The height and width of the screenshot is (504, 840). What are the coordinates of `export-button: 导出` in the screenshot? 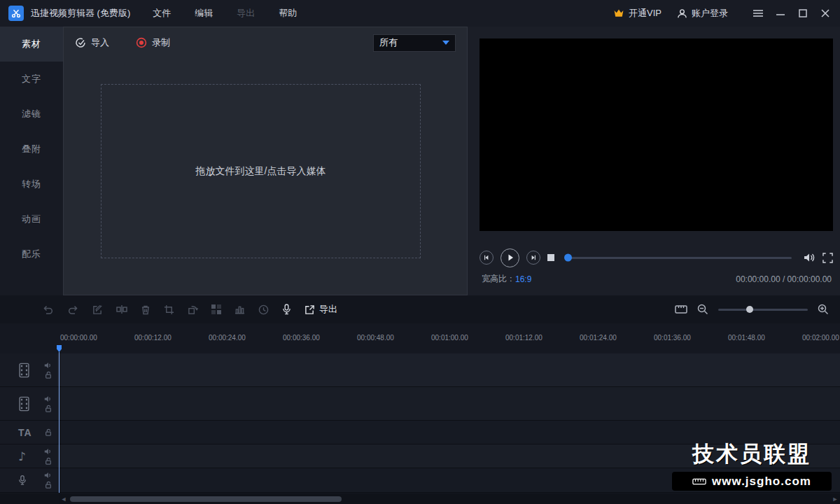 It's located at (321, 309).